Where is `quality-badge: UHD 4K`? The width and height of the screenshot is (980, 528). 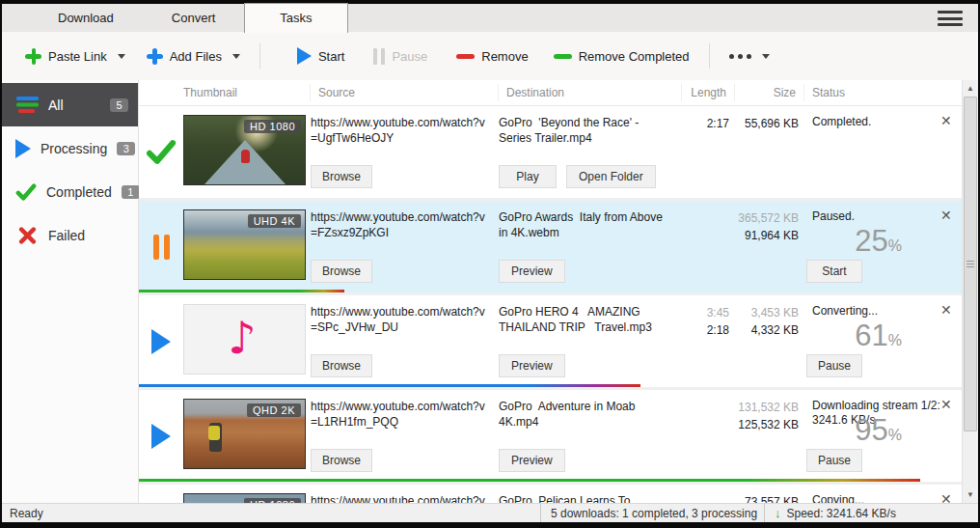 quality-badge: UHD 4K is located at coordinates (274, 221).